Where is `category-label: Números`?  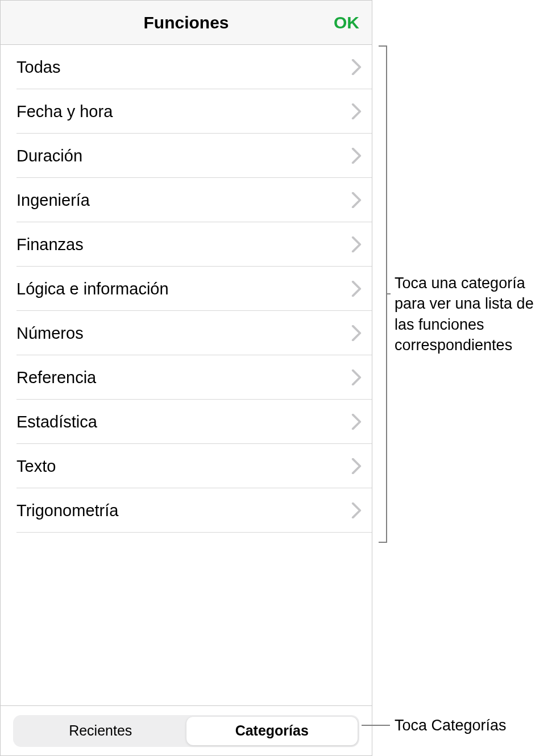
category-label: Números is located at coordinates (50, 333).